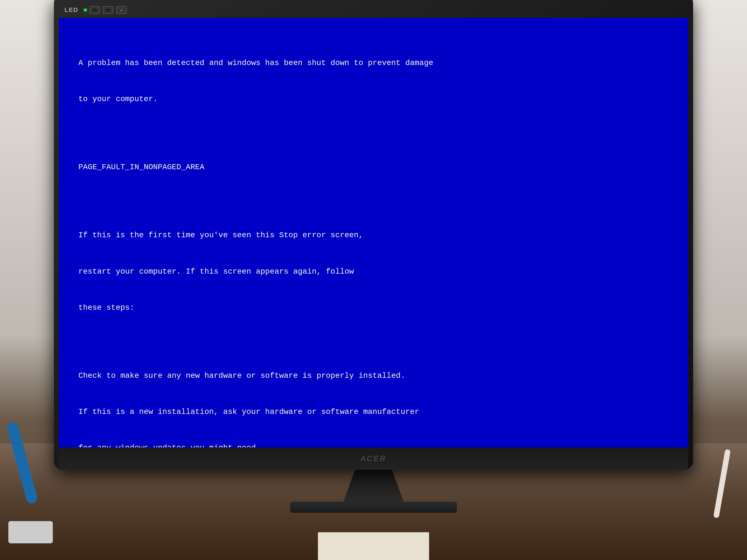  What do you see at coordinates (72, 10) in the screenshot?
I see `monitor-led-label: LED` at bounding box center [72, 10].